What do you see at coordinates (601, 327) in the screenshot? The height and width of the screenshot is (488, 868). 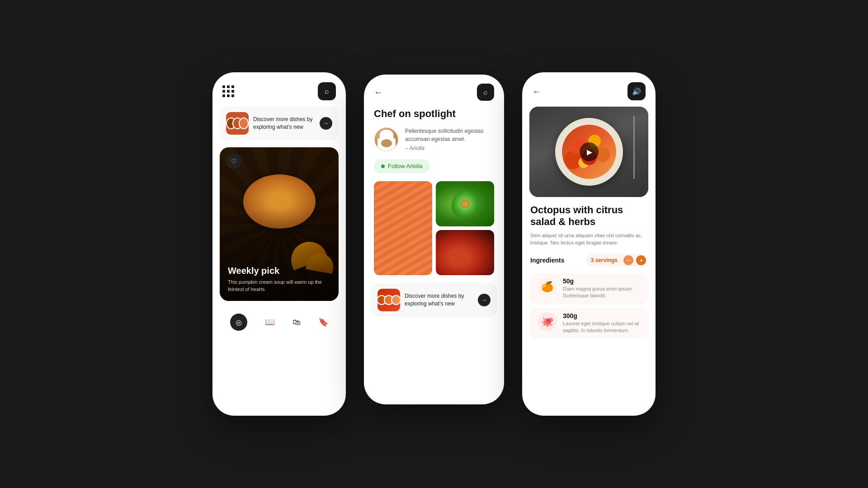 I see `ingredient-desc-2: Laoreet eget tristique nullam vel at sag…` at bounding box center [601, 327].